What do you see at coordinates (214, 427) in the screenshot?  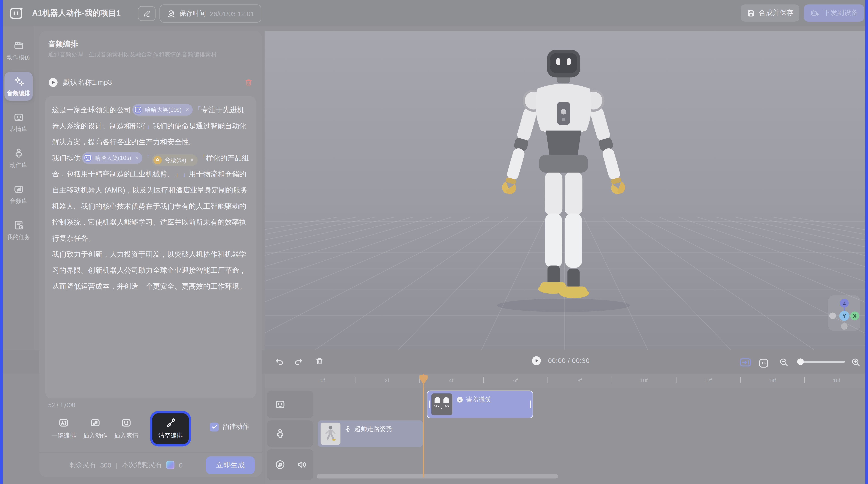 I see `rhythm-checkbox` at bounding box center [214, 427].